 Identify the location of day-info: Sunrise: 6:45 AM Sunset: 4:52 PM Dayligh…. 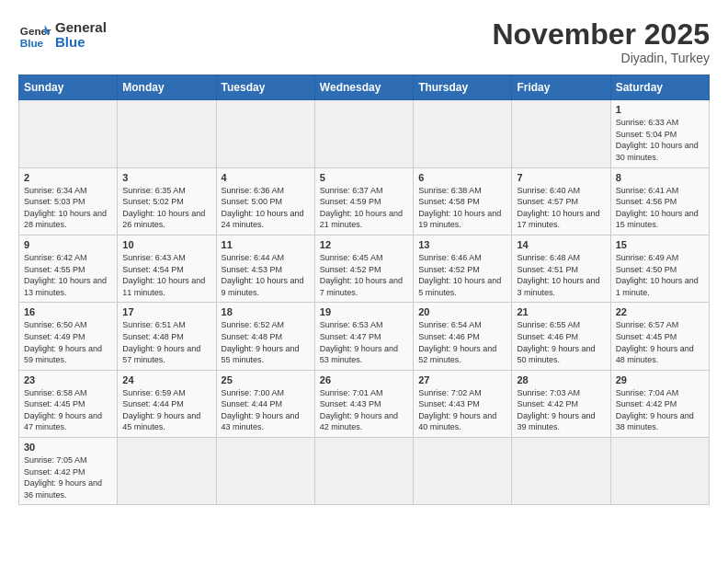
(364, 275).